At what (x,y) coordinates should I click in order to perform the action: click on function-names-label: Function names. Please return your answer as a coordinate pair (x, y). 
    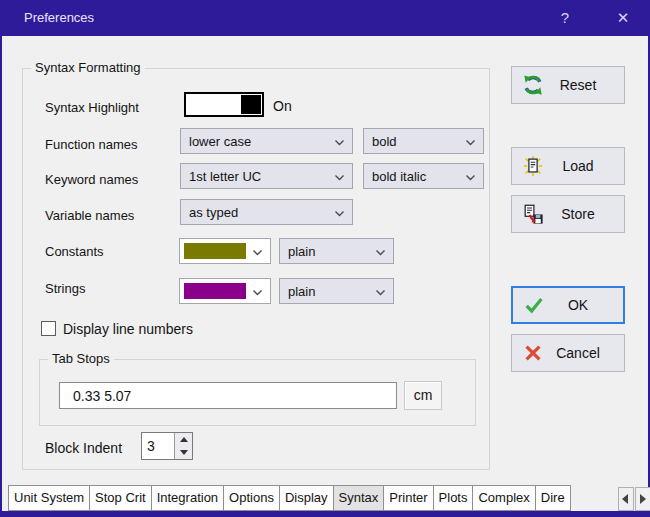
    Looking at the image, I should click on (92, 144).